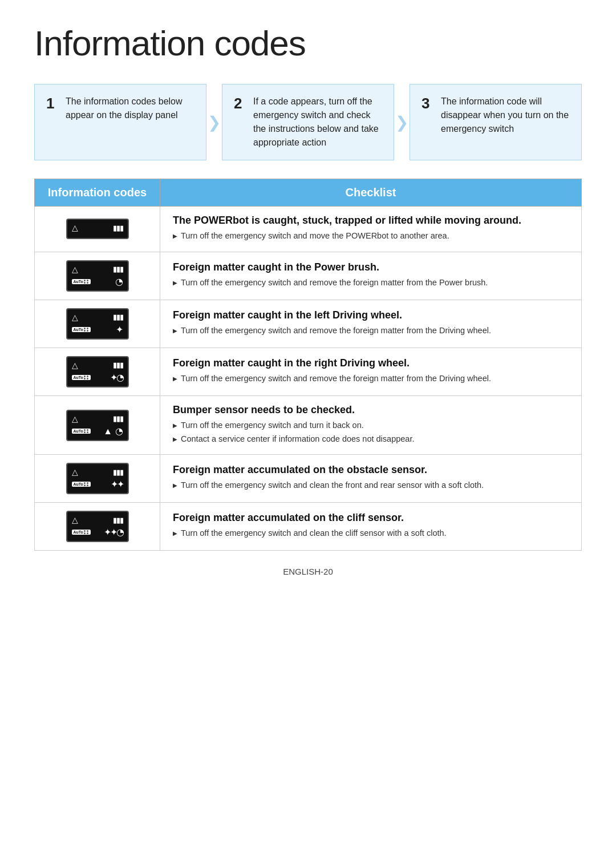 The height and width of the screenshot is (844, 616). What do you see at coordinates (120, 122) in the screenshot?
I see `step-1: 1 The information codes below appear on …` at bounding box center [120, 122].